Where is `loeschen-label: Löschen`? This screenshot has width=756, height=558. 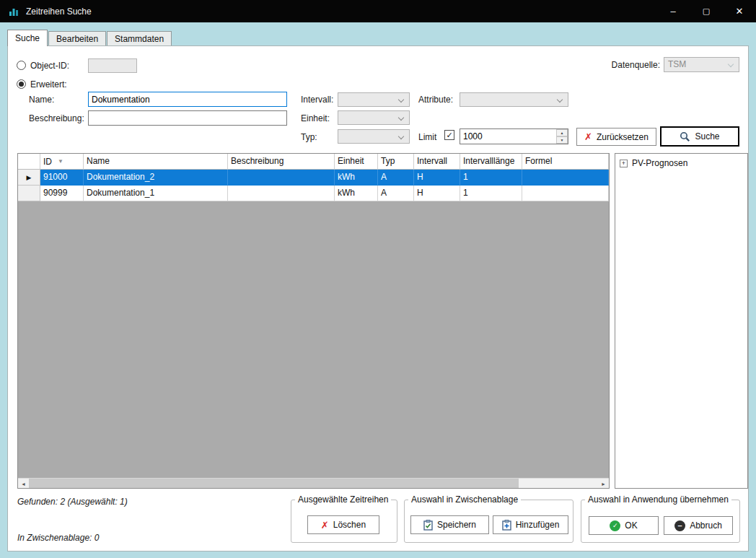
loeschen-label: Löschen is located at coordinates (349, 525).